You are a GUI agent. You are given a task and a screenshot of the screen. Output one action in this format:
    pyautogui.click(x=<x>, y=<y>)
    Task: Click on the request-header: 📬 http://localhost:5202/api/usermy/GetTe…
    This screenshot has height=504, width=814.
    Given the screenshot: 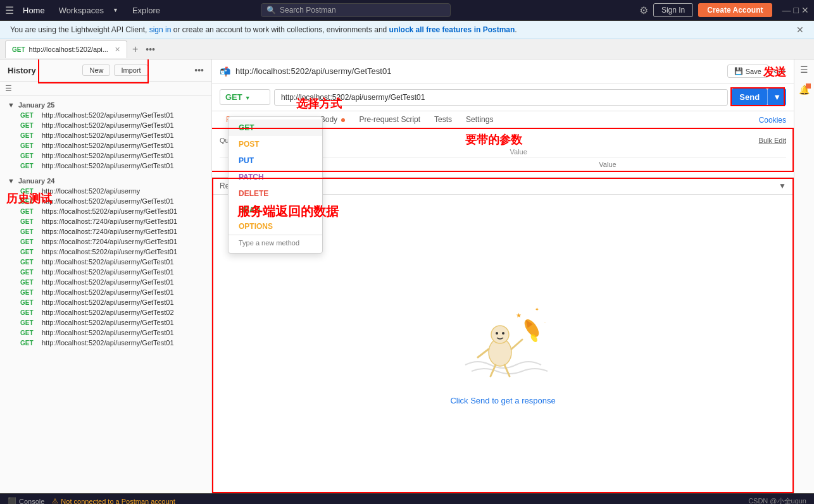 What is the action you would take?
    pyautogui.click(x=503, y=71)
    